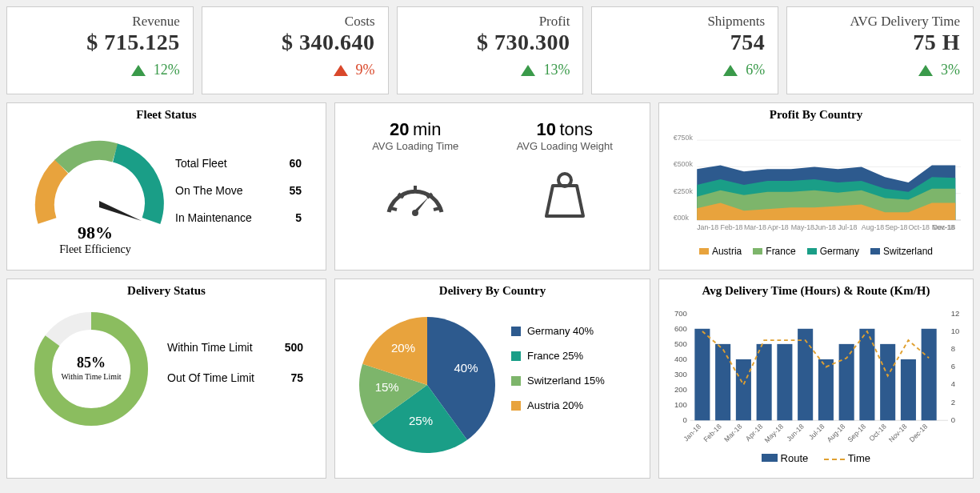 This screenshot has height=493, width=980. What do you see at coordinates (880, 50) in the screenshot?
I see `kpi-avg-delivery: AVG Delivery Time 75 H 3%` at bounding box center [880, 50].